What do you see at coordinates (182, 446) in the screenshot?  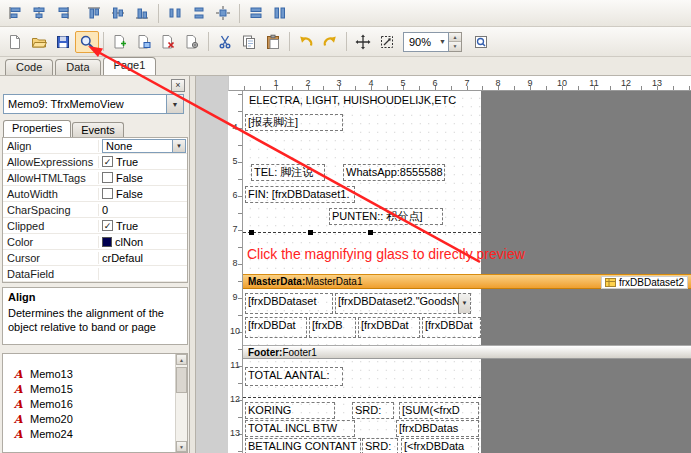 I see `scroll-down-icon: ▼` at bounding box center [182, 446].